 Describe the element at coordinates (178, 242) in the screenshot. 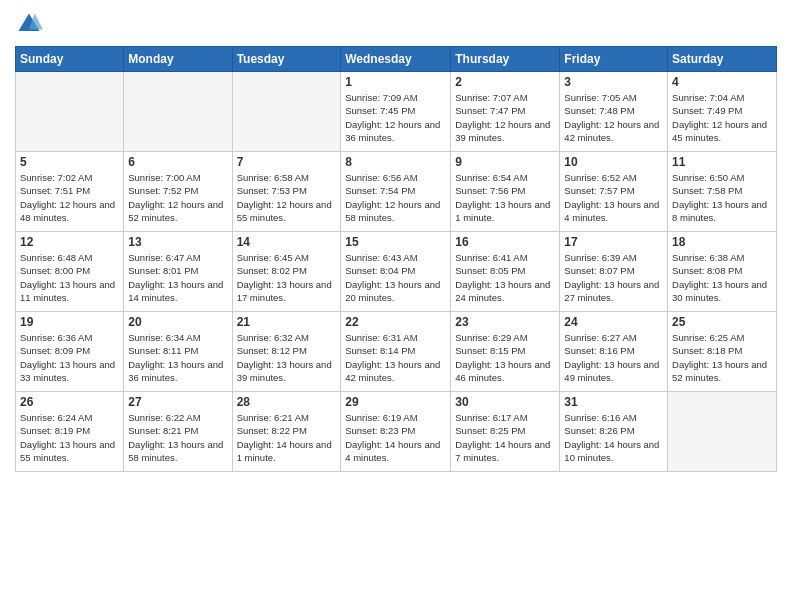

I see `day-number: 13` at that location.